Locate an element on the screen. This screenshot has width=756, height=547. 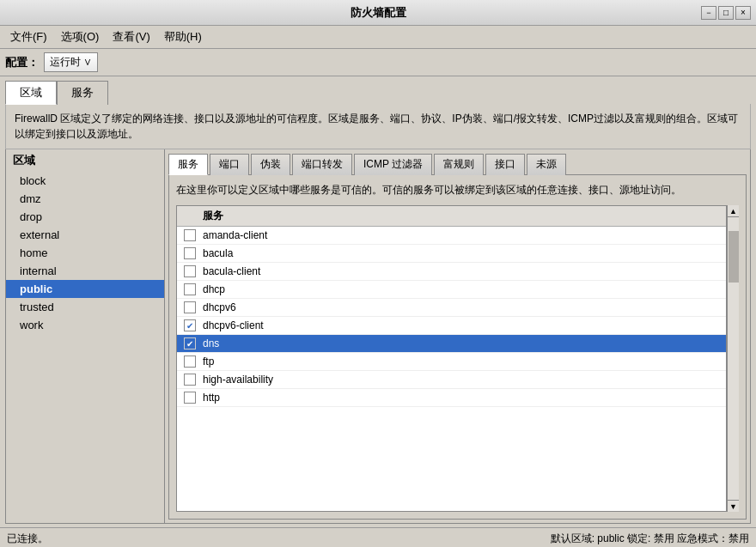
service-row-bacula: bacula is located at coordinates (452, 254).